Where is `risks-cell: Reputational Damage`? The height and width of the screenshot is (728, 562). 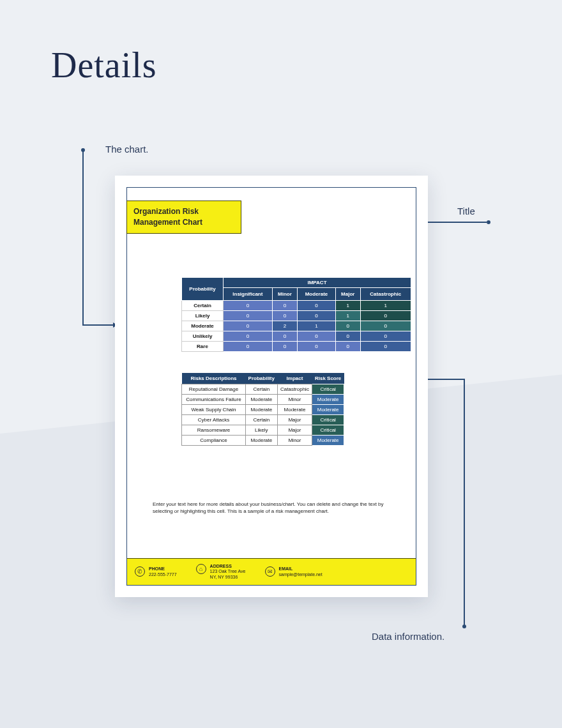
risks-cell: Reputational Damage is located at coordinates (214, 390).